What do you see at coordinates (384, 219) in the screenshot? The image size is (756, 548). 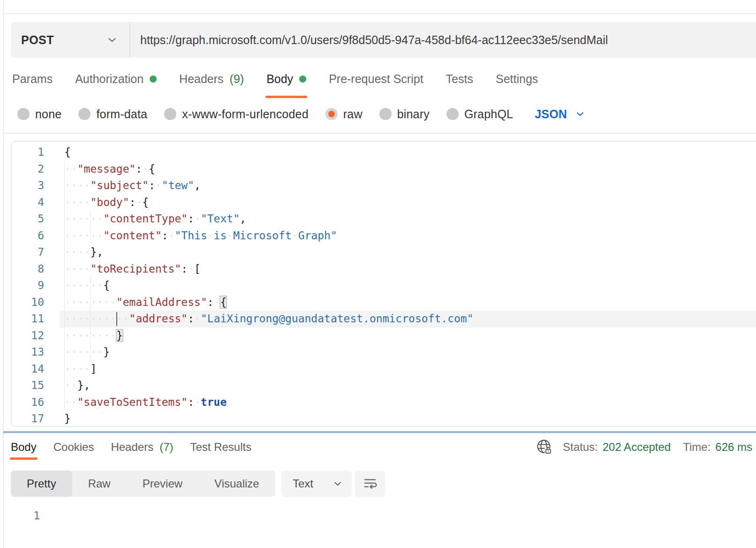 I see `code-line-5: 5······"contentType":·"Text",` at bounding box center [384, 219].